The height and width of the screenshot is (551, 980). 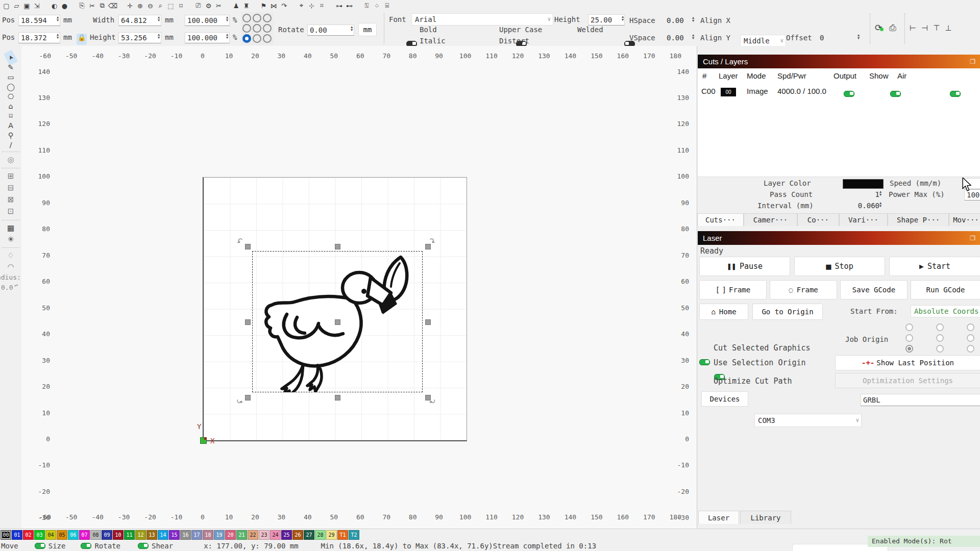 What do you see at coordinates (893, 28) in the screenshot?
I see `print-cut-icon: ⎙` at bounding box center [893, 28].